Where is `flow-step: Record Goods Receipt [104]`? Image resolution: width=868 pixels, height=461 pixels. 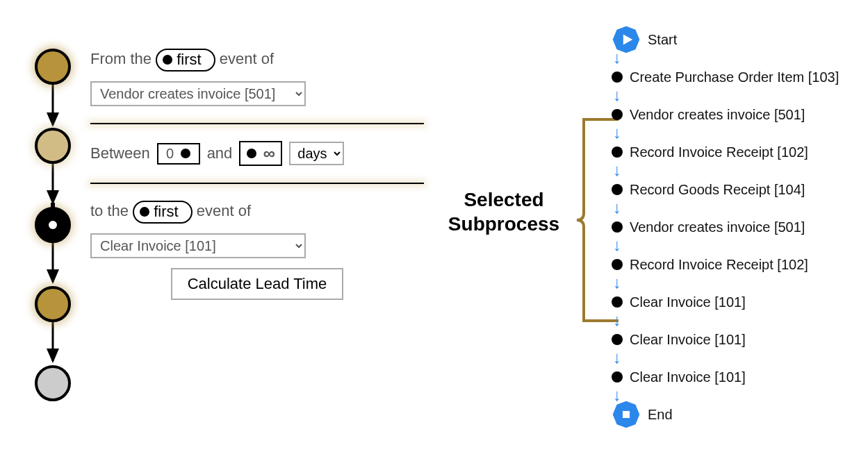 flow-step: Record Goods Receipt [104] is located at coordinates (737, 190).